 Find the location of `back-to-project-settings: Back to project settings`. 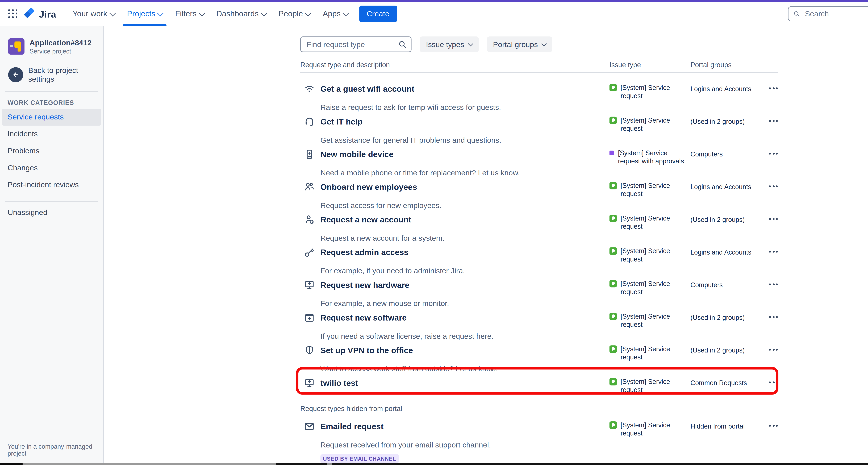

back-to-project-settings: Back to project settings is located at coordinates (56, 75).